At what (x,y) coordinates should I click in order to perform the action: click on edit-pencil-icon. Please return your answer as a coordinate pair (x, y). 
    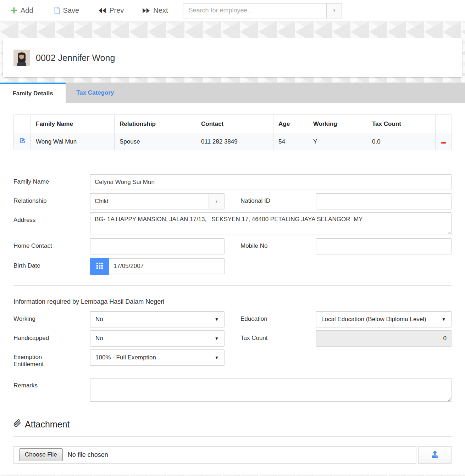
    Looking at the image, I should click on (22, 142).